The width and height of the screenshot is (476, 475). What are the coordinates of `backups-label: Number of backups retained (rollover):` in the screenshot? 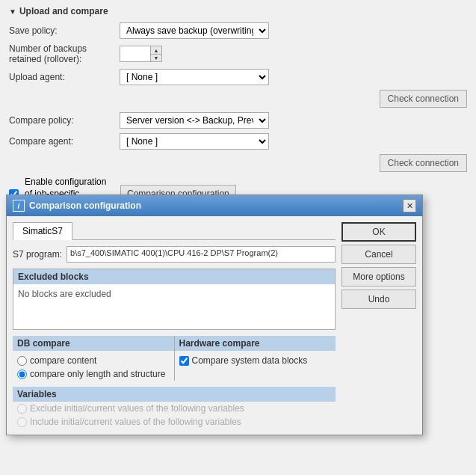 It's located at (61, 54).